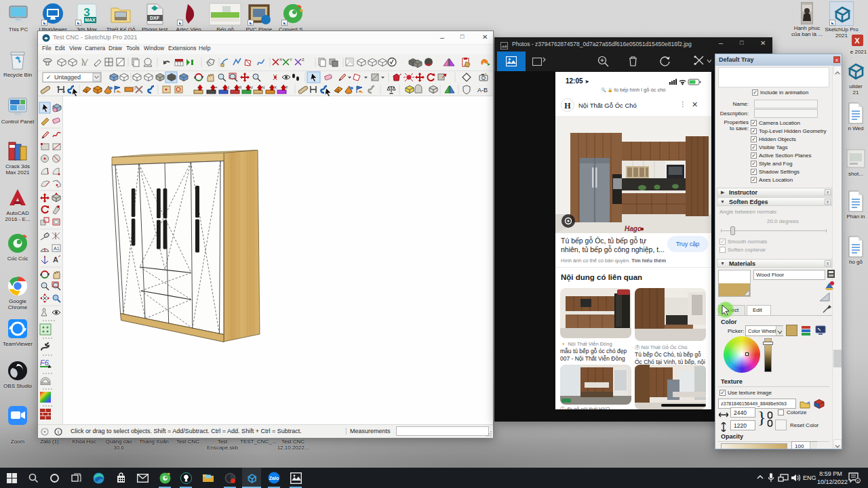  What do you see at coordinates (56, 260) in the screenshot?
I see `svg-text: A` at bounding box center [56, 260].